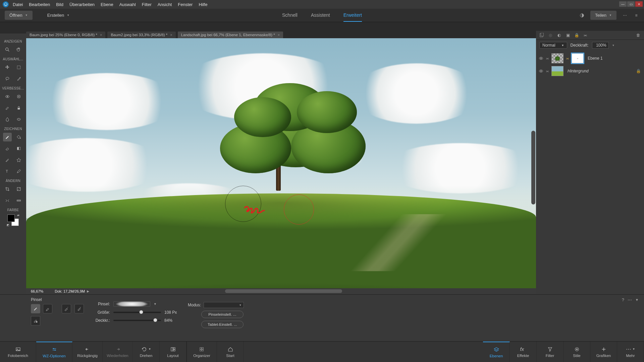 The height and width of the screenshot is (362, 644). I want to click on mode-guided: Assistent, so click(321, 15).